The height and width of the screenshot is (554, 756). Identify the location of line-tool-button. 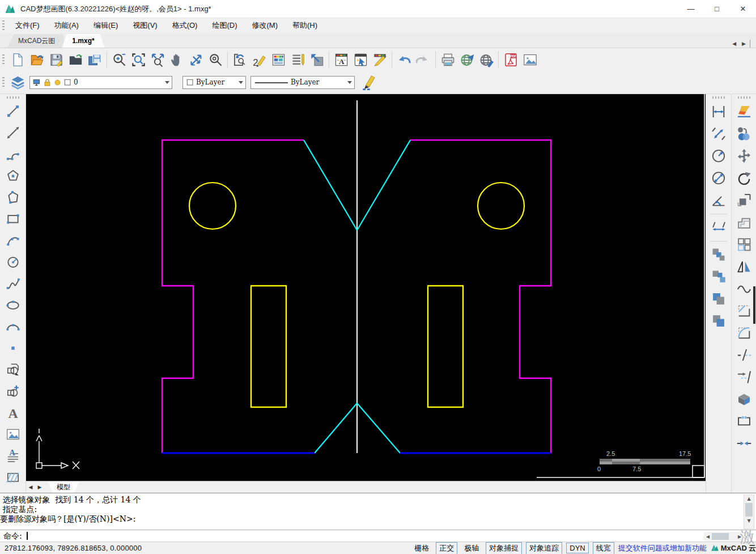
(13, 111).